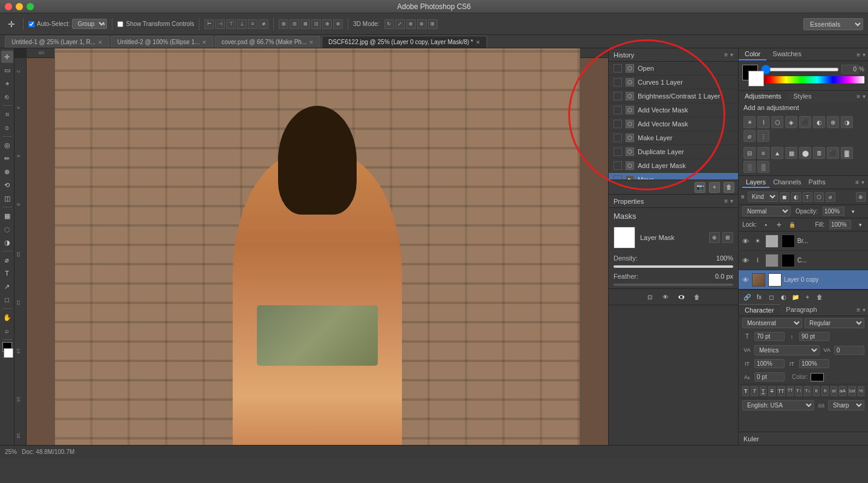 Image resolution: width=868 pixels, height=483 pixels. What do you see at coordinates (338, 24) in the screenshot?
I see `dist-bottom-btn: ⊗` at bounding box center [338, 24].